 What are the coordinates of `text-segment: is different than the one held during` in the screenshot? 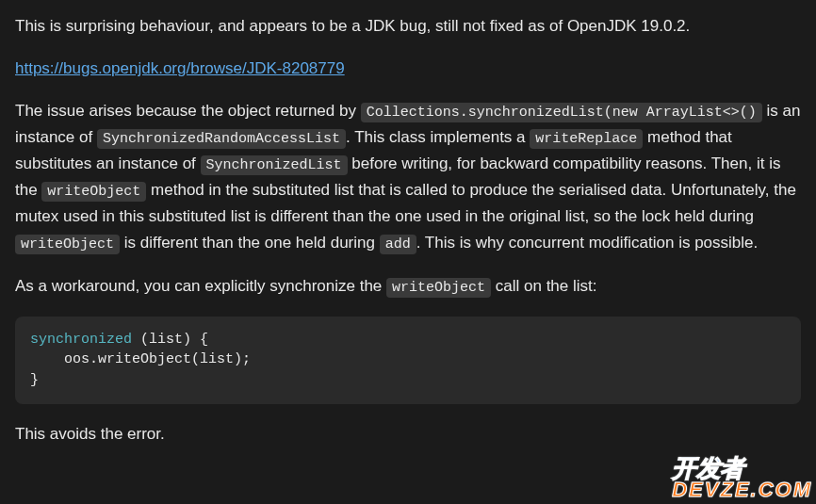 It's located at (250, 243).